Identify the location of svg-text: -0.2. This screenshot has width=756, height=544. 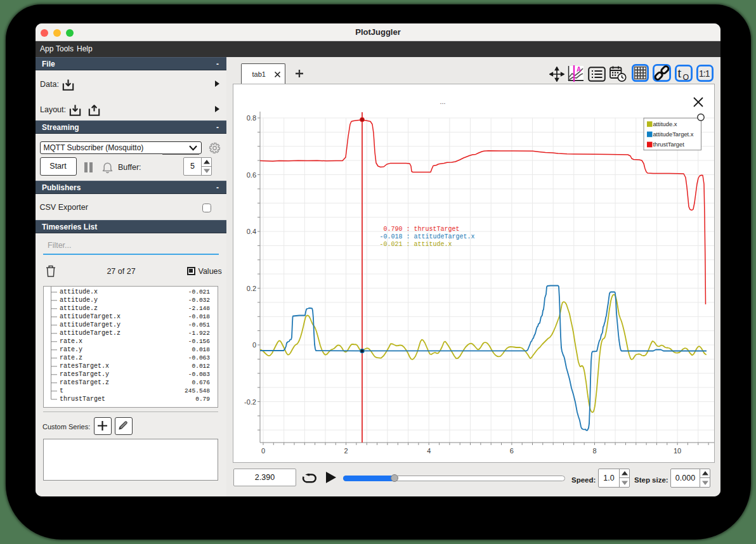
(250, 402).